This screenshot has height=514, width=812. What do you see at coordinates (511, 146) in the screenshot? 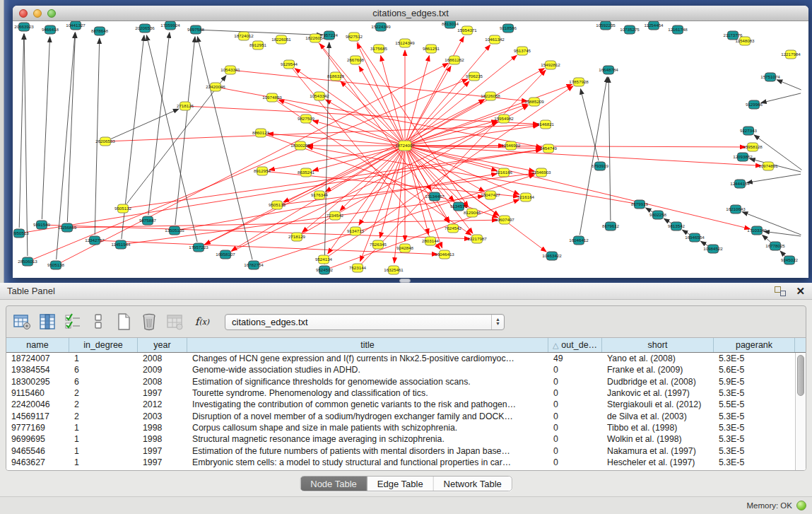
I see `graph-node: 11546902` at bounding box center [511, 146].